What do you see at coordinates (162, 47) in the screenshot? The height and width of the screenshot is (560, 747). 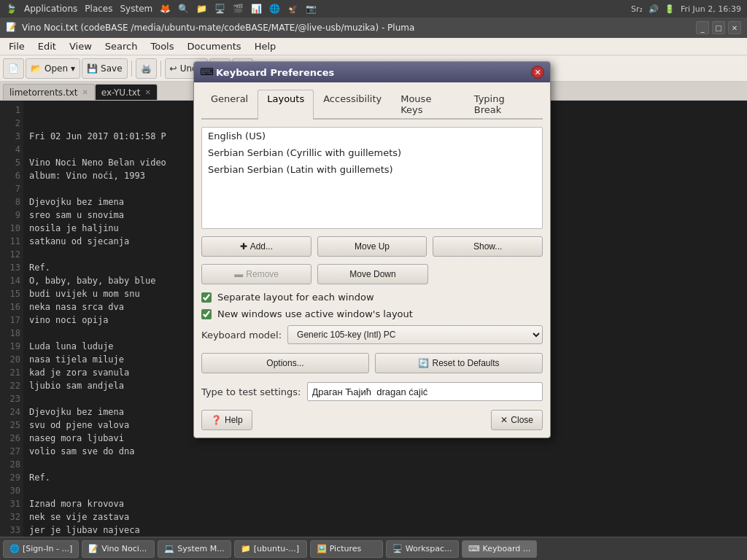 I see `menu-tools: Tools` at bounding box center [162, 47].